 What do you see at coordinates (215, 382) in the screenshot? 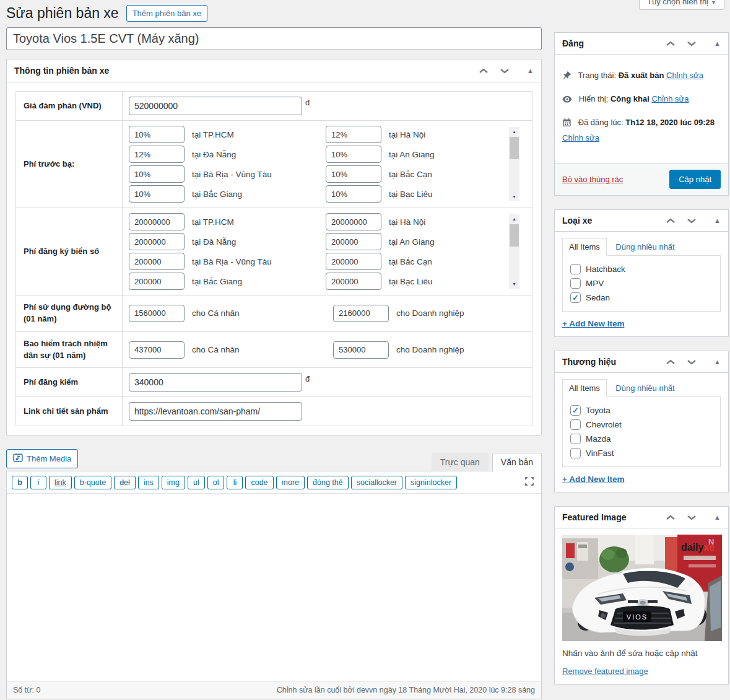
I see `inspection-fee-input` at bounding box center [215, 382].